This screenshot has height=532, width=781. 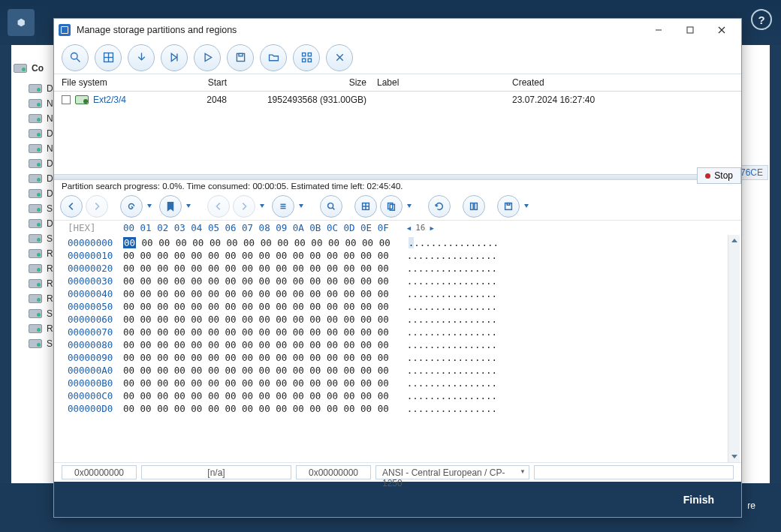 I want to click on open-icon, so click(x=273, y=58).